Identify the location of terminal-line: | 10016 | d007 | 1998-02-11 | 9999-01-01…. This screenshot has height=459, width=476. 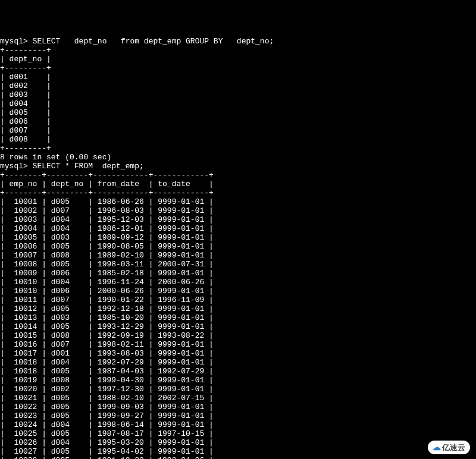
(238, 345).